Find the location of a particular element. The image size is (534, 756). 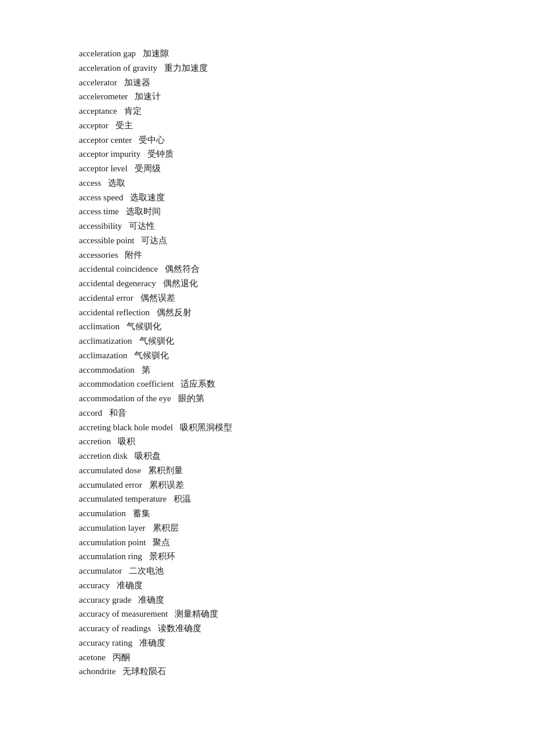

entry-chinese: 和音 is located at coordinates (116, 413).